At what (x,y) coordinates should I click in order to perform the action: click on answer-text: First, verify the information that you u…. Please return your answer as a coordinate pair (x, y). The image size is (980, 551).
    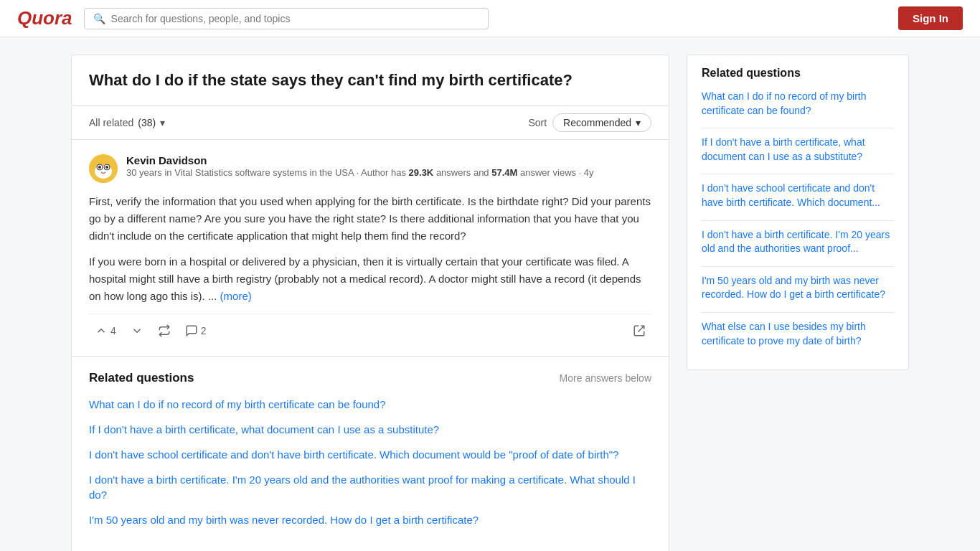
    Looking at the image, I should click on (370, 249).